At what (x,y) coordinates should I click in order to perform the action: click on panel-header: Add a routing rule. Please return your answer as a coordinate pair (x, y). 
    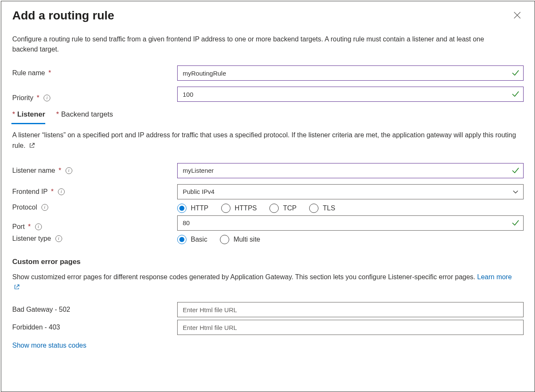
    Looking at the image, I should click on (268, 22).